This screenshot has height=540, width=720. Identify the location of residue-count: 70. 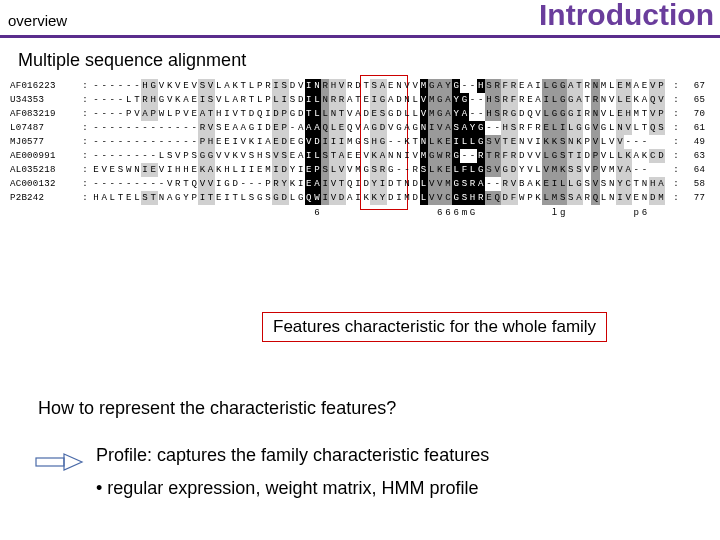
(694, 114).